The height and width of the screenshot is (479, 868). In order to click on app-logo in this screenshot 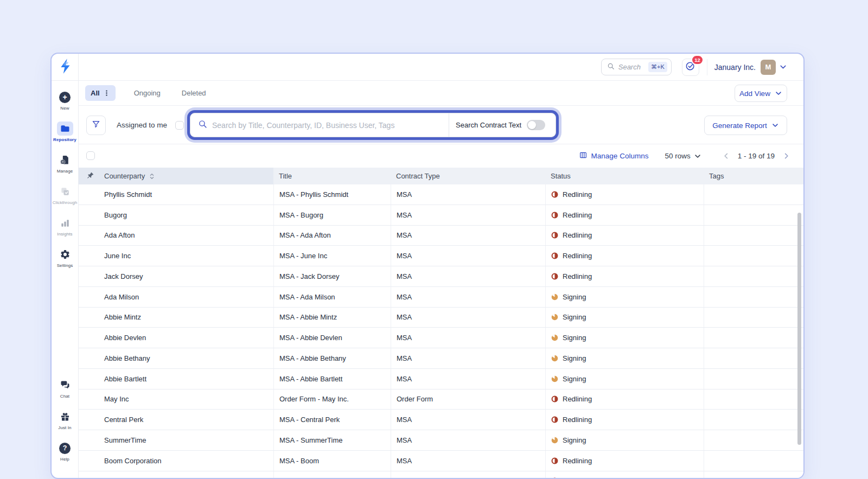, I will do `click(65, 67)`.